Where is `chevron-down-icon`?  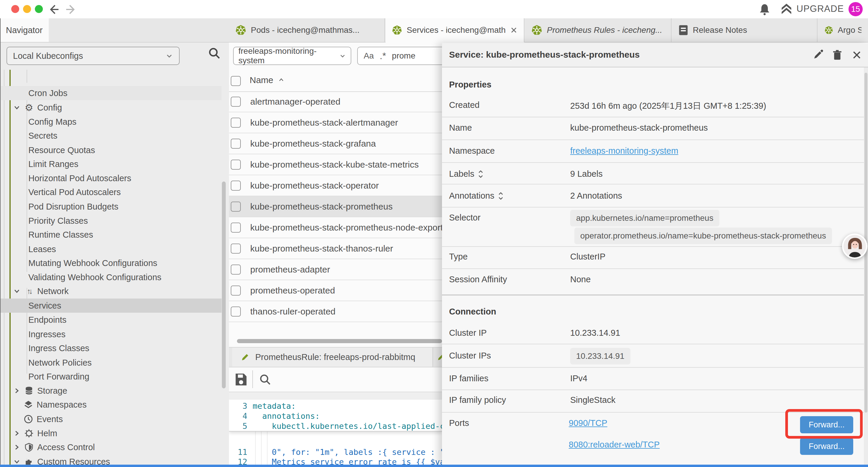 chevron-down-icon is located at coordinates (17, 108).